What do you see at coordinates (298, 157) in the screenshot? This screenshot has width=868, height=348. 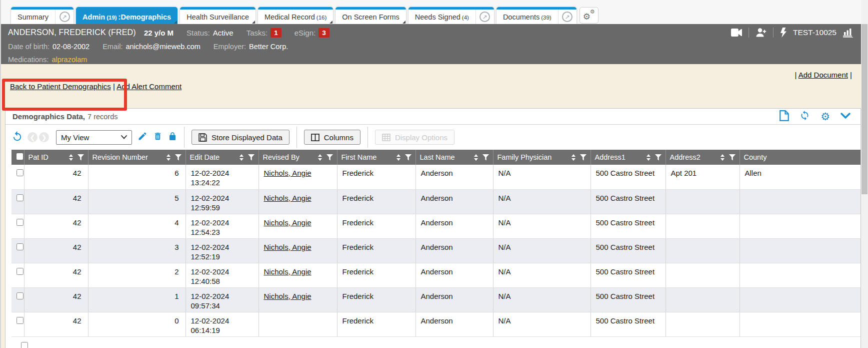 I see `col-header-revised_by: Revised By` at bounding box center [298, 157].